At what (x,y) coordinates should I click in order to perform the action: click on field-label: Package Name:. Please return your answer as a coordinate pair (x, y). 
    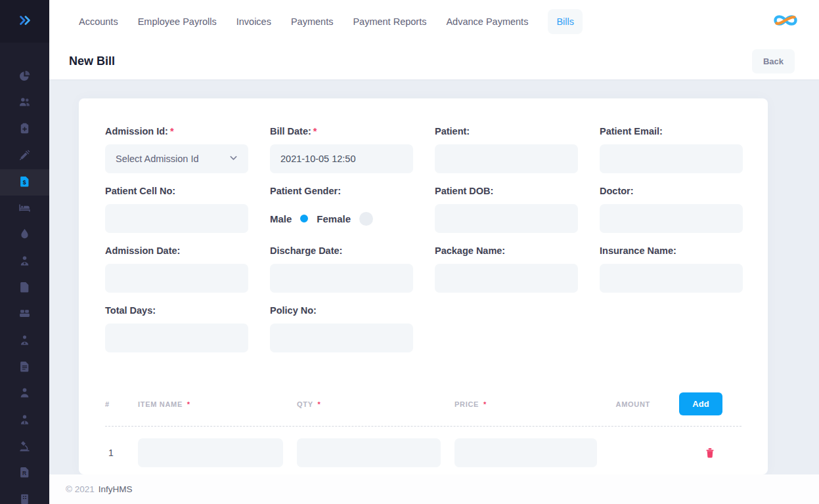
    Looking at the image, I should click on (506, 251).